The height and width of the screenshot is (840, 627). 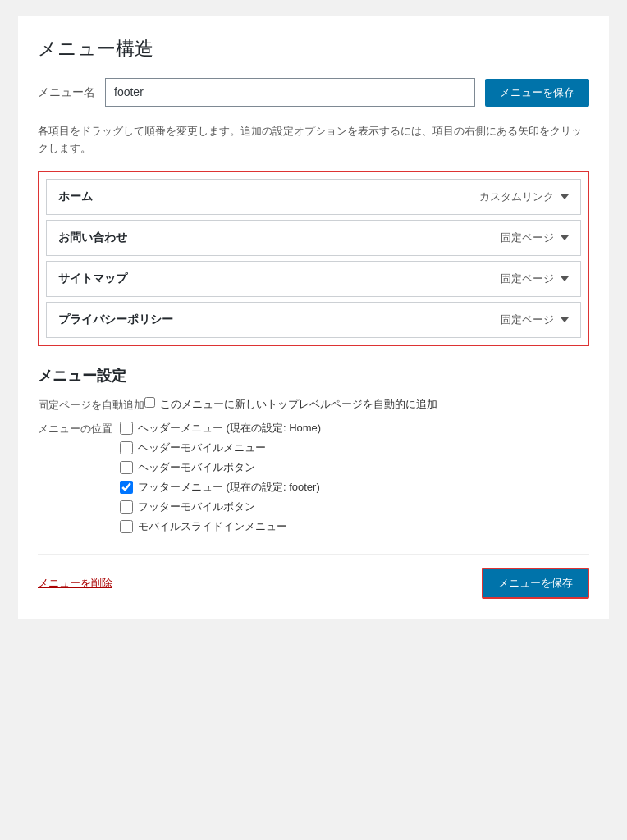 I want to click on menu-name-input, so click(x=291, y=92).